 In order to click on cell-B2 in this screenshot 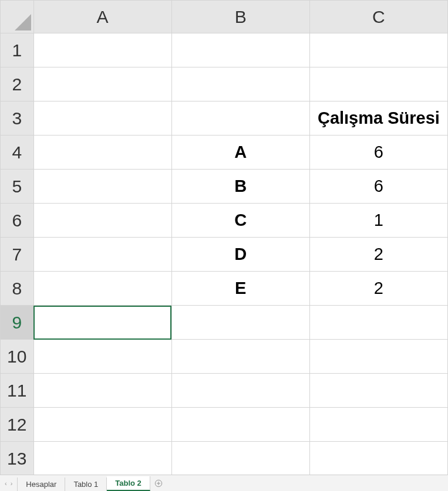, I will do `click(241, 84)`.